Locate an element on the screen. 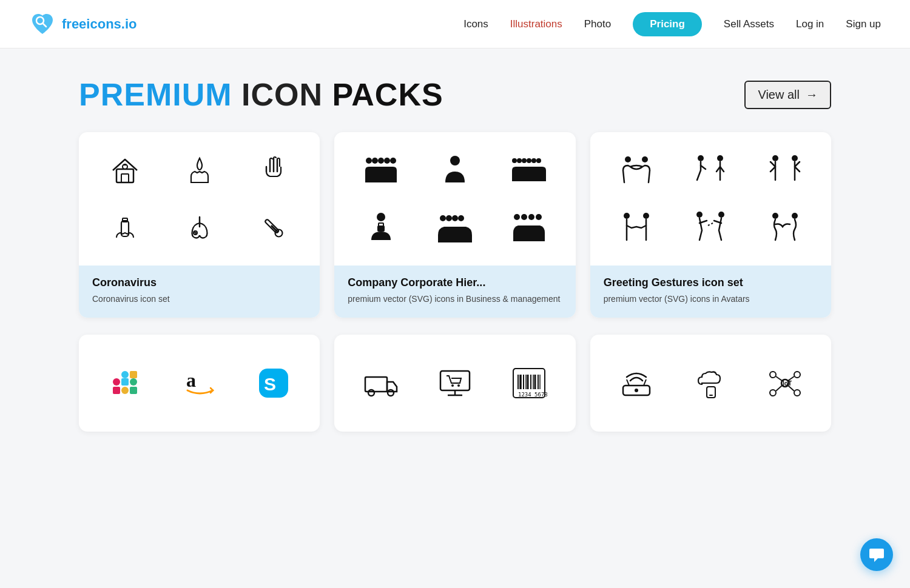  logo: freeicons.io is located at coordinates (83, 24).